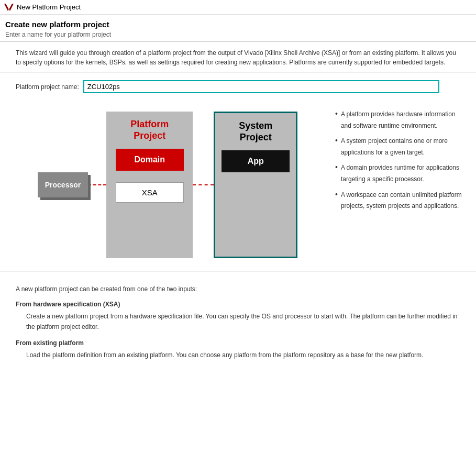 This screenshot has height=453, width=476. Describe the element at coordinates (403, 147) in the screenshot. I see `bullet-text: A system project contains one or more ap…` at that location.